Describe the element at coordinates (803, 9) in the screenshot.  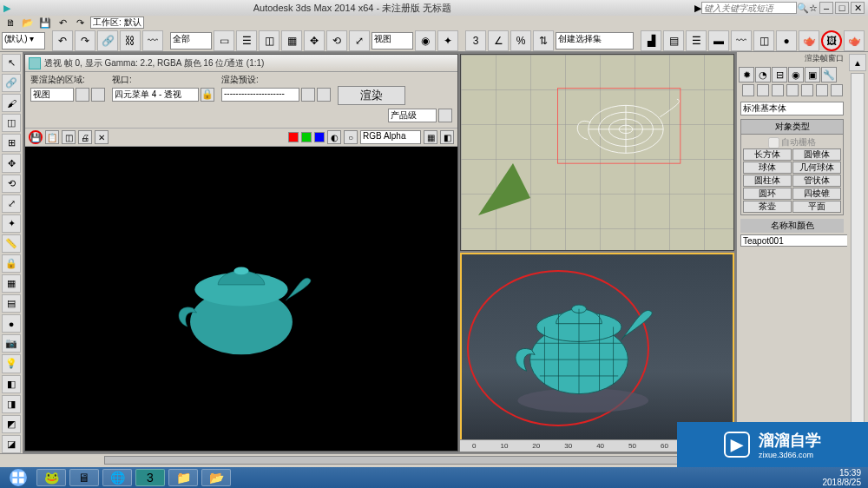
I see `search-icon: 🔍` at that location.